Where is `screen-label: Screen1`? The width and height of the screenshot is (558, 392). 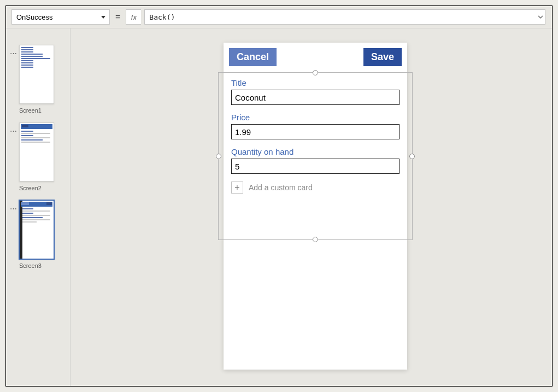 screen-label: Screen1 is located at coordinates (43, 110).